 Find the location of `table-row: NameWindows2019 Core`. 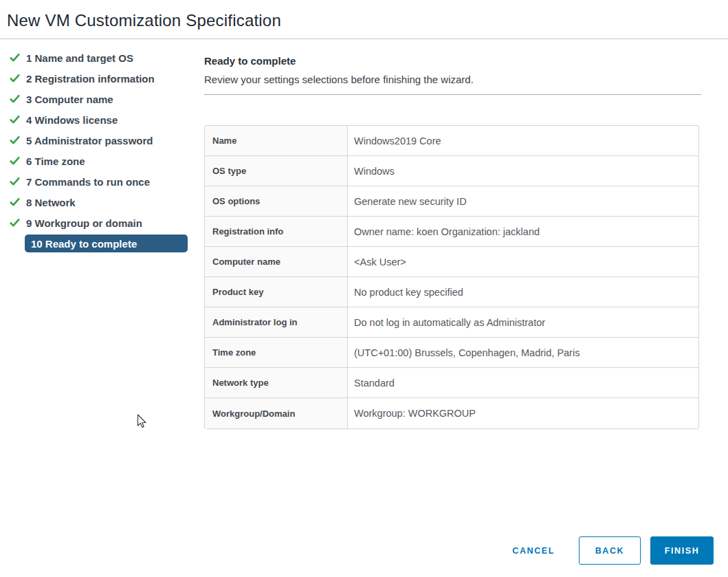

table-row: NameWindows2019 Core is located at coordinates (452, 141).